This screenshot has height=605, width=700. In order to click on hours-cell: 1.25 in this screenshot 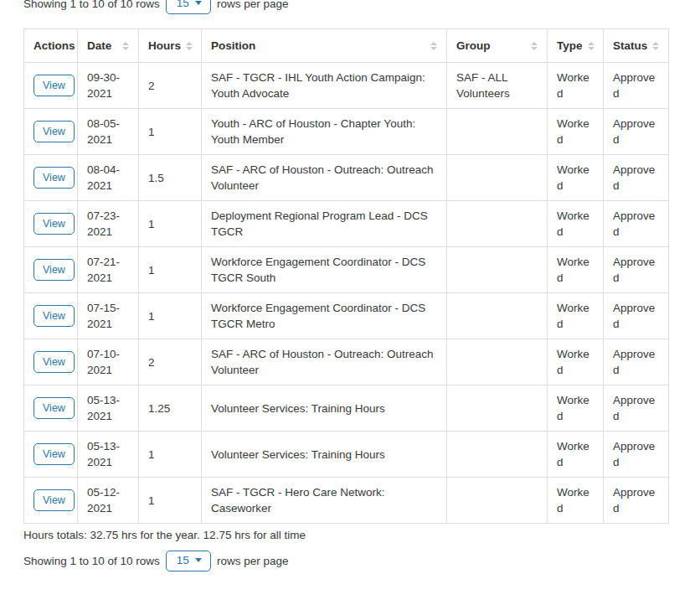, I will do `click(171, 409)`.